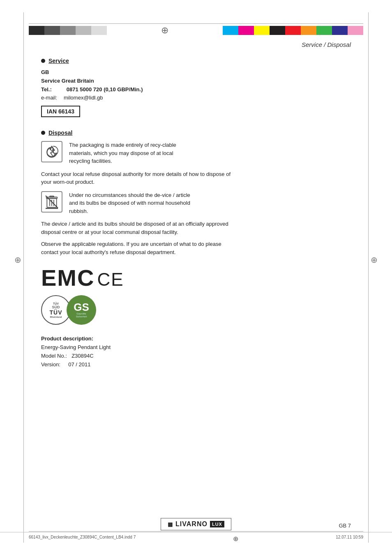  What do you see at coordinates (340, 30) in the screenshot?
I see `color-blue` at bounding box center [340, 30].